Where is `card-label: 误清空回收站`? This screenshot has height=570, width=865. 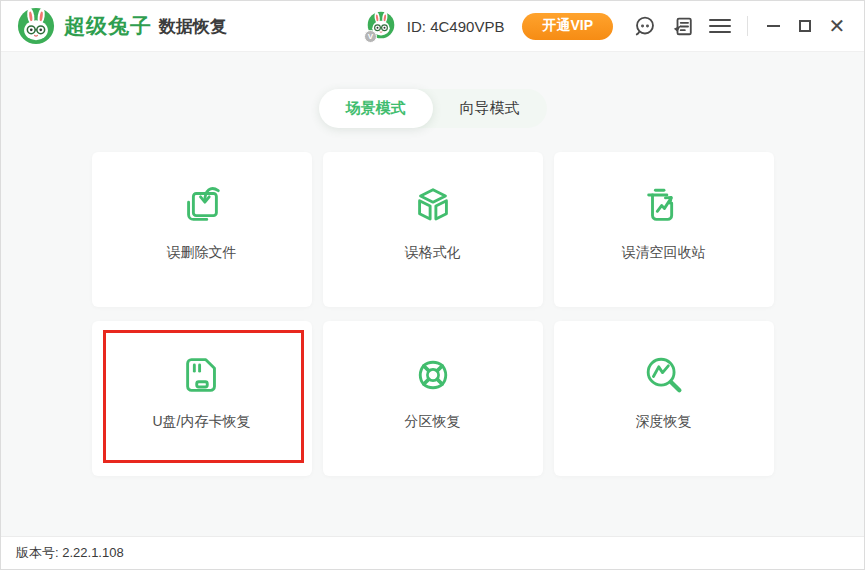 card-label: 误清空回收站 is located at coordinates (664, 253).